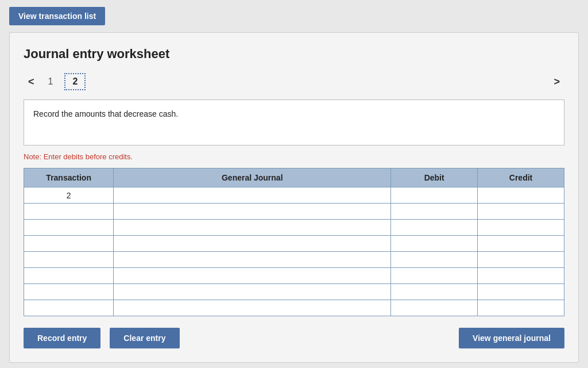  Describe the element at coordinates (294, 16) in the screenshot. I see `top-bar: View transaction list` at that location.